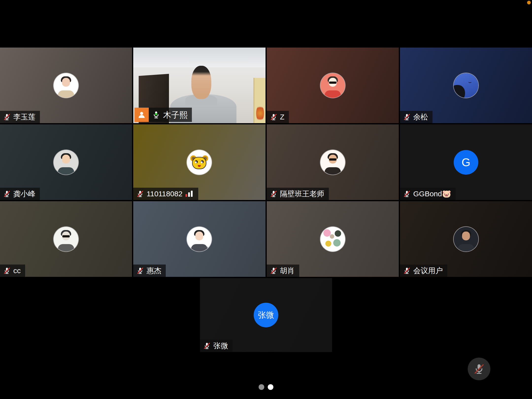  What do you see at coordinates (20, 117) in the screenshot?
I see `name-badge-row: 李玉莲` at bounding box center [20, 117].